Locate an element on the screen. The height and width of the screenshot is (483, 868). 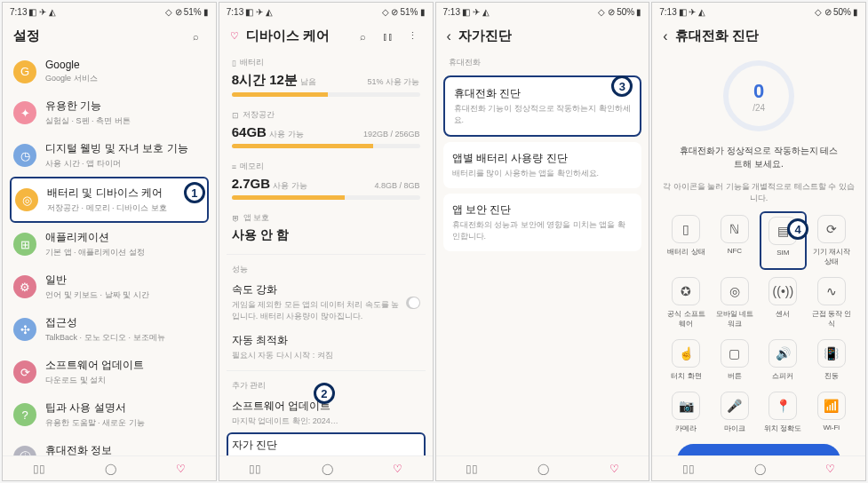
page-title: 휴대전화 진단 is located at coordinates (765, 36).